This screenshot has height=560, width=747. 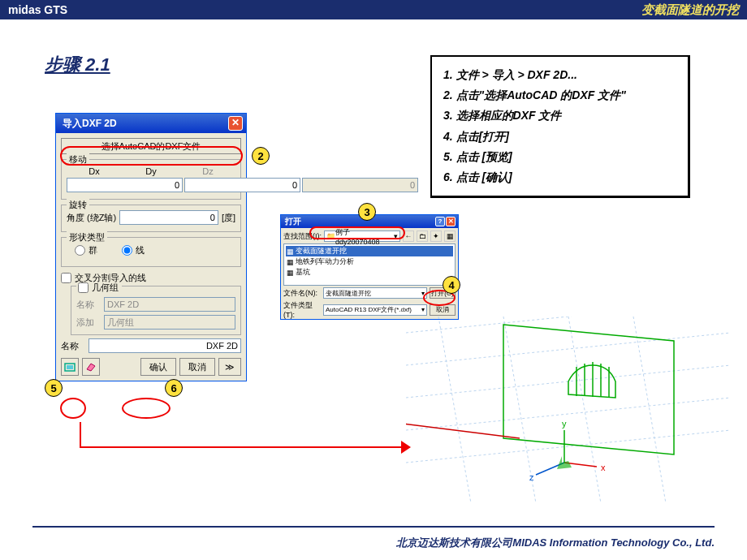 I want to click on radio-group: 群, so click(x=86, y=250).